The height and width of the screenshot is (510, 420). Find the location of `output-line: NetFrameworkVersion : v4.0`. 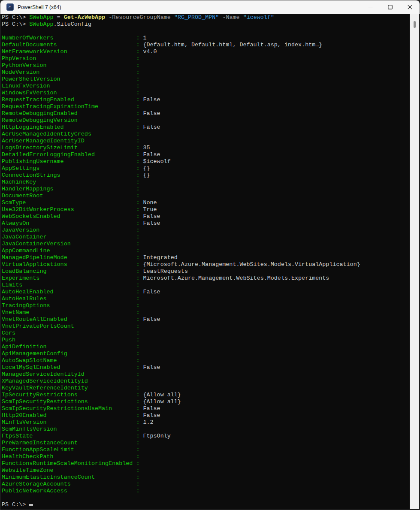

output-line: NetFrameworkVersion : v4.0 is located at coordinates (206, 52).